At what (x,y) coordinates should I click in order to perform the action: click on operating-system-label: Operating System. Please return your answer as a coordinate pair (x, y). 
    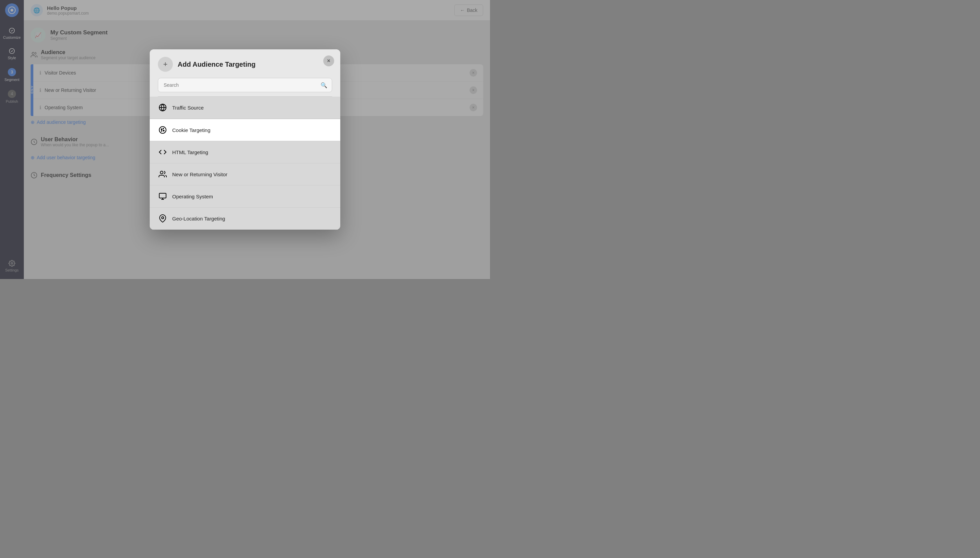
    Looking at the image, I should click on (192, 196).